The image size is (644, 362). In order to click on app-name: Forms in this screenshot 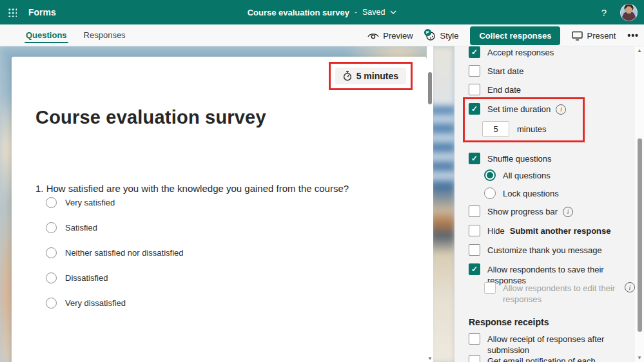, I will do `click(43, 12)`.